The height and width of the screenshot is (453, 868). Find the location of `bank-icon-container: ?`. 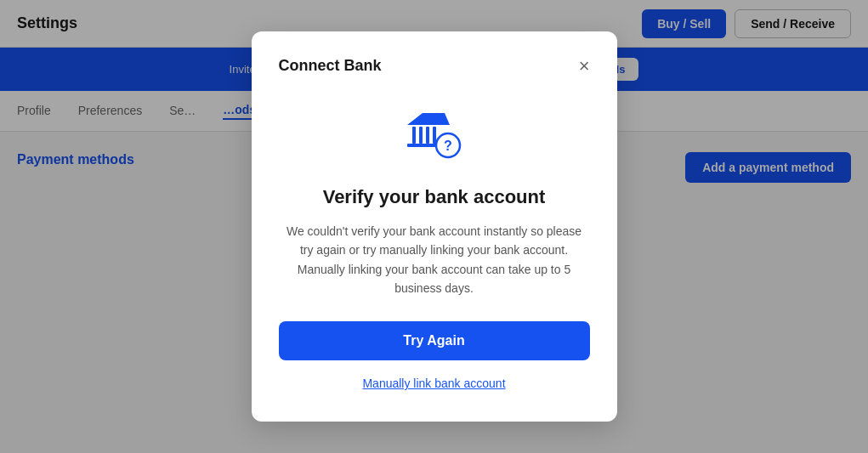

bank-icon-container: ? is located at coordinates (434, 133).